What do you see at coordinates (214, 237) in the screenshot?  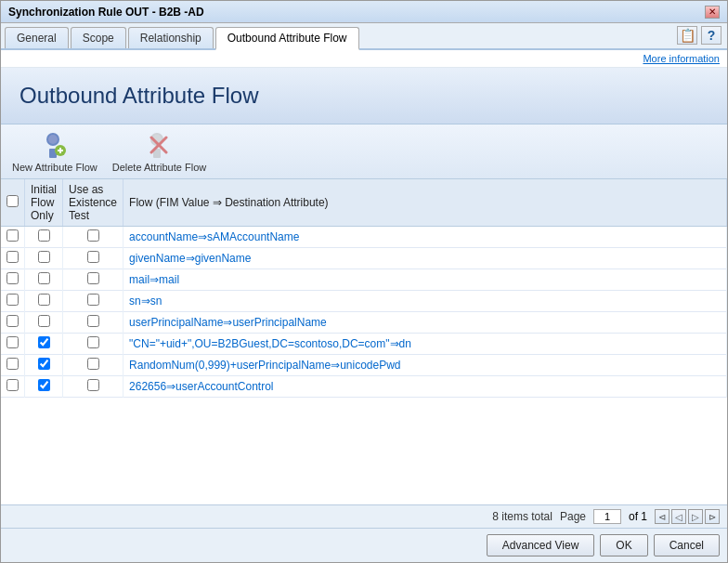 I see `flow-link: accountName⇒sAMAccountName` at bounding box center [214, 237].